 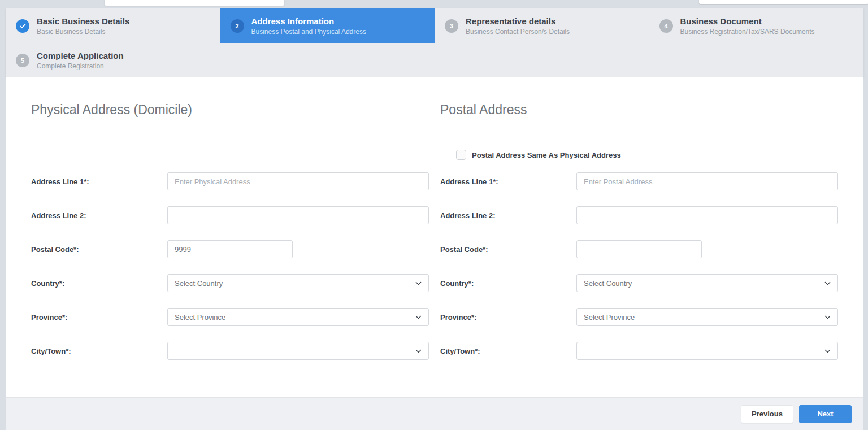 I want to click on postal-address-heading: Postal Address, so click(x=639, y=114).